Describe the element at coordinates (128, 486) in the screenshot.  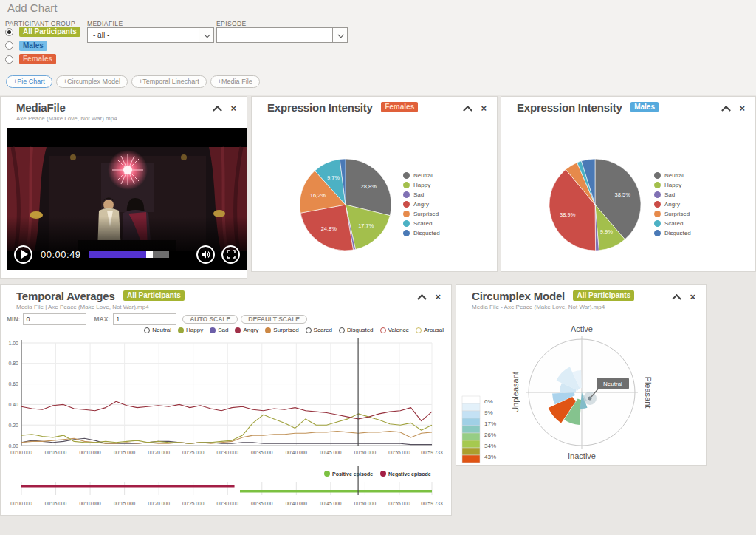
I see `episode-bar-negative` at that location.